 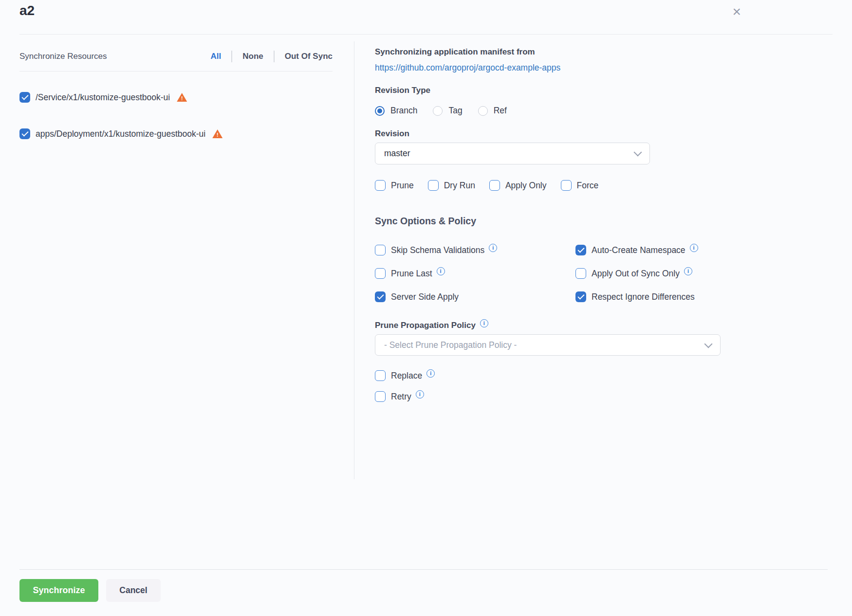 What do you see at coordinates (426, 34) in the screenshot?
I see `header-divider` at bounding box center [426, 34].